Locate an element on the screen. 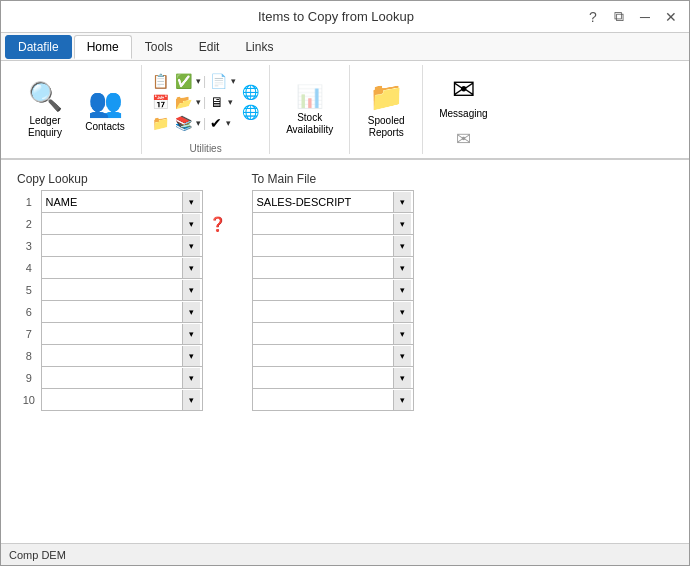  tab-tools: Tools is located at coordinates (159, 47).